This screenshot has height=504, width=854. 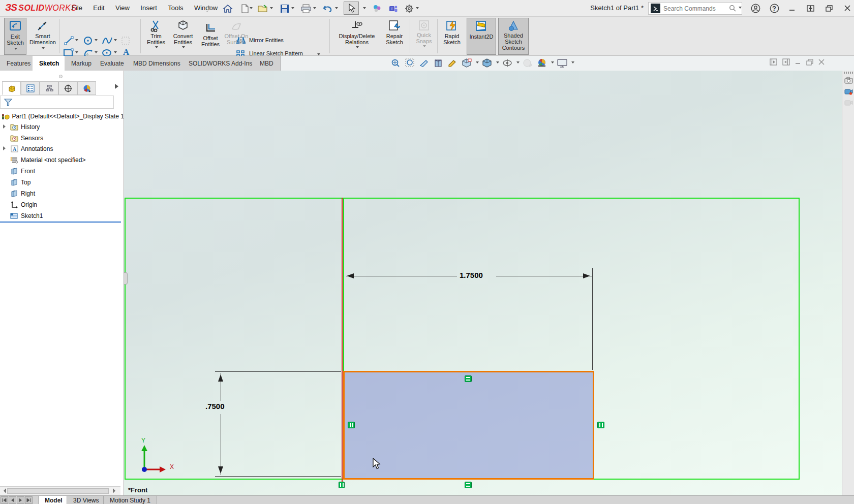 What do you see at coordinates (337, 9) in the screenshot?
I see `undo-dropdown` at bounding box center [337, 9].